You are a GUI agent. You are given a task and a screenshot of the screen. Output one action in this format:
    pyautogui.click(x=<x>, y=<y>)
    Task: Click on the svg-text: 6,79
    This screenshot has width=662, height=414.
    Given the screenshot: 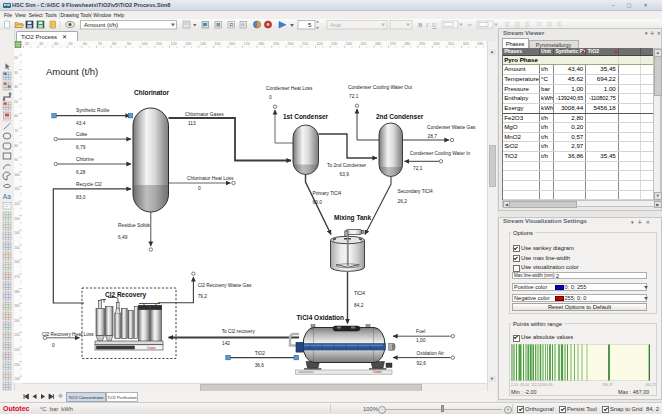 What is the action you would take?
    pyautogui.click(x=81, y=148)
    